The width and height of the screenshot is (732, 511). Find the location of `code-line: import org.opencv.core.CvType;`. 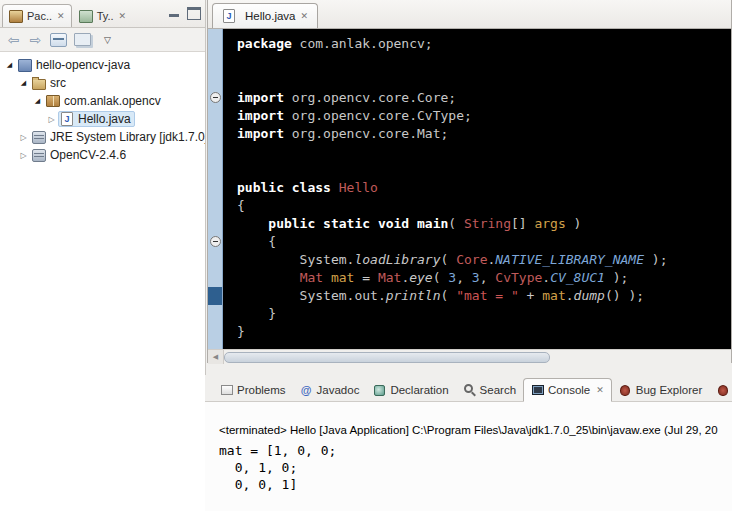

code-line: import org.opencv.core.CvType; is located at coordinates (484, 116).